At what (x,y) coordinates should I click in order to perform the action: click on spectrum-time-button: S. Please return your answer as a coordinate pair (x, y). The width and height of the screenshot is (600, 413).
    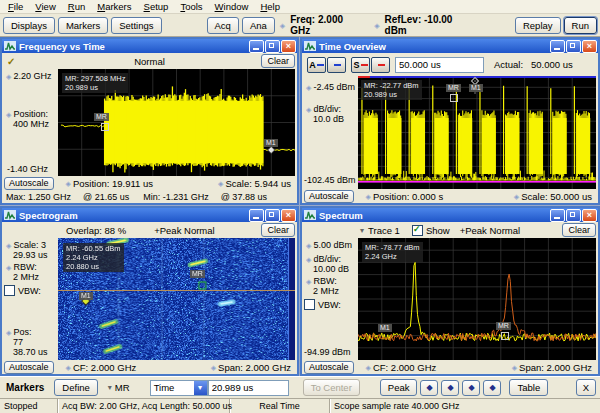
    Looking at the image, I should click on (360, 65).